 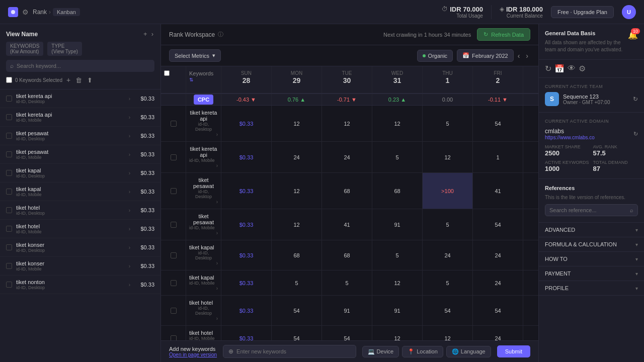 I want to click on sync-icon: ↻, so click(x=548, y=68).